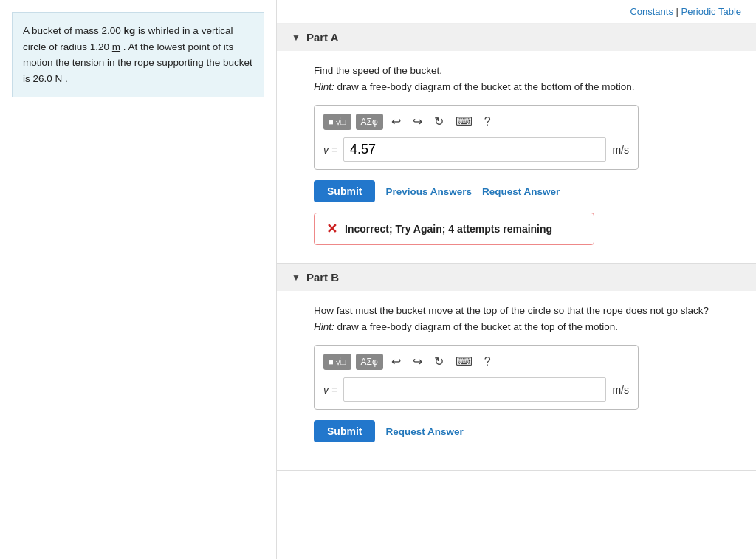 The width and height of the screenshot is (756, 559). I want to click on part-a-input-label: v =, so click(331, 150).